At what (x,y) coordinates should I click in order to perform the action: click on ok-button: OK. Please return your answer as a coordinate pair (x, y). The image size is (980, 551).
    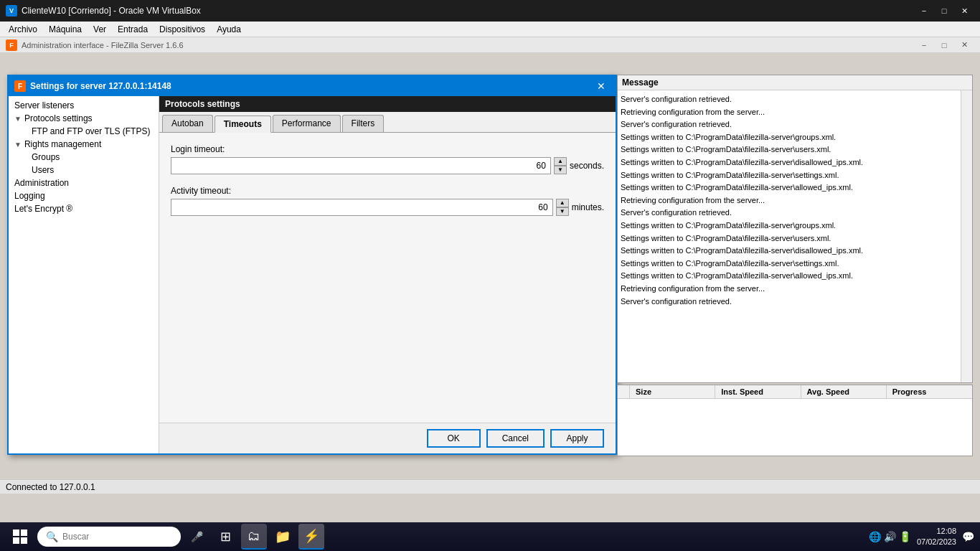
    Looking at the image, I should click on (453, 438).